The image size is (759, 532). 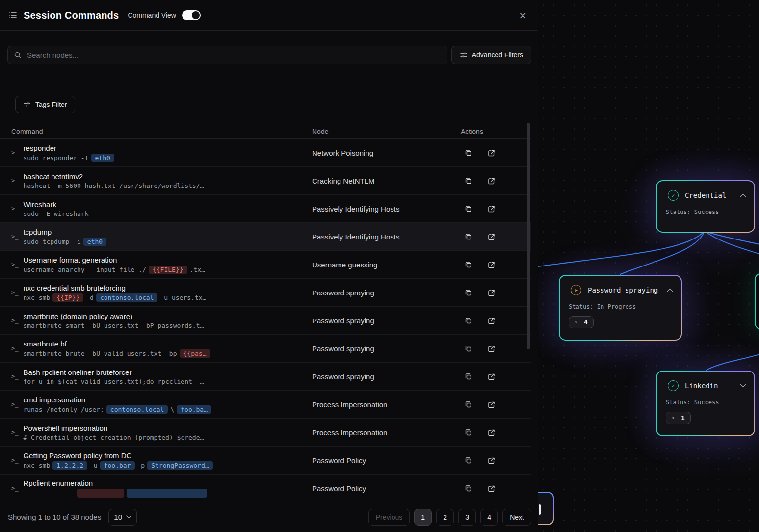 What do you see at coordinates (36, 297) in the screenshot?
I see `command-text: nxc smb` at bounding box center [36, 297].